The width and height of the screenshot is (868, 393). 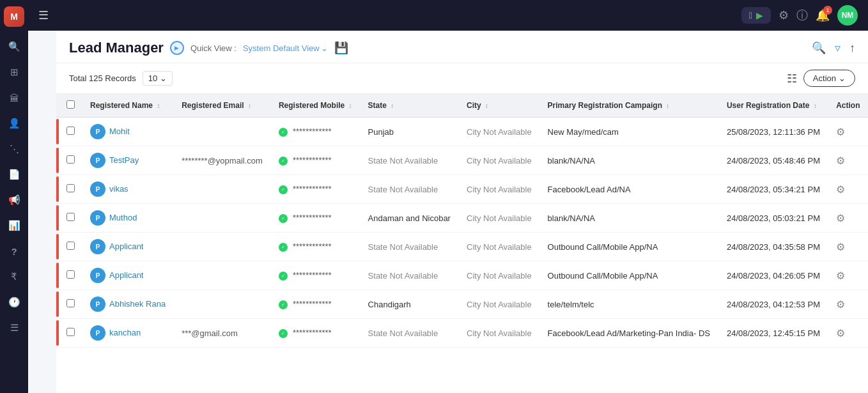 What do you see at coordinates (462, 189) in the screenshot?
I see `table-row: Pvikas✓************State Not AvailableCi…` at bounding box center [462, 189].